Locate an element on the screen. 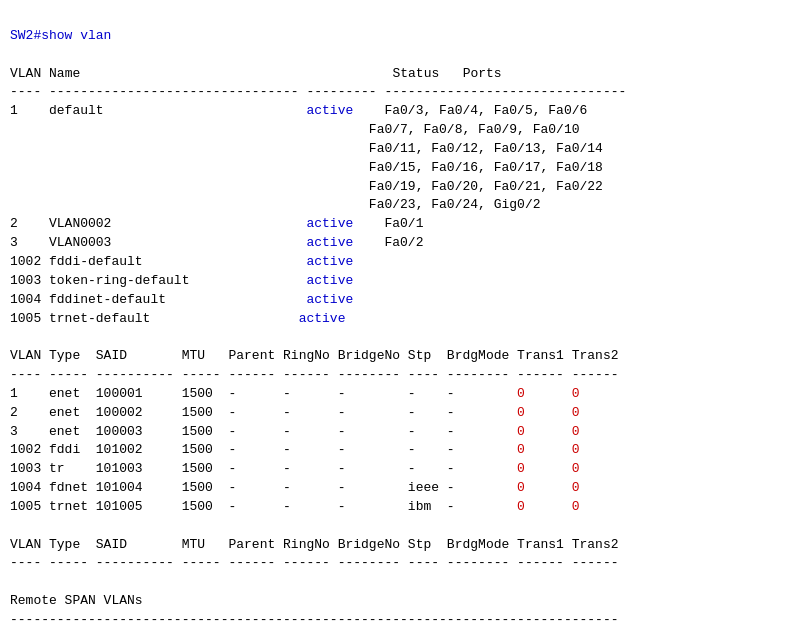 Image resolution: width=804 pixels, height=627 pixels. vlan2-row: 2 VLAN0002 active Fa0/1 is located at coordinates (216, 224).